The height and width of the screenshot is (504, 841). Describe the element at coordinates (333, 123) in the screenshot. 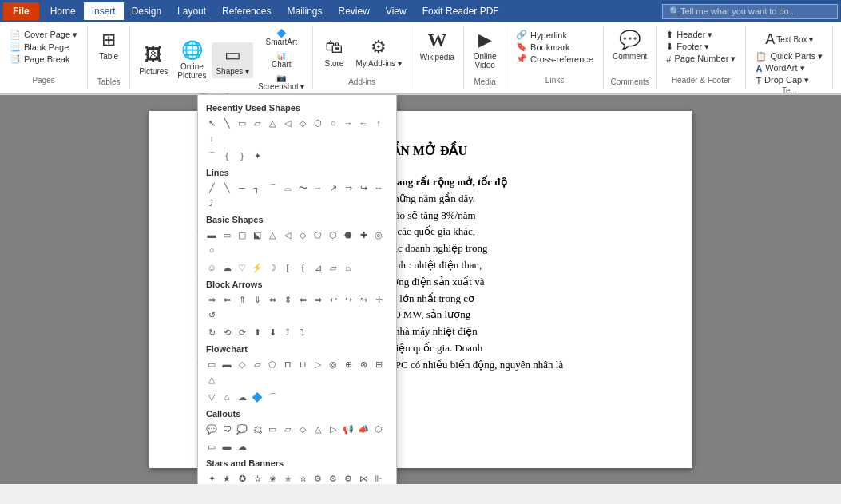

I see `shape-circle: ○` at that location.